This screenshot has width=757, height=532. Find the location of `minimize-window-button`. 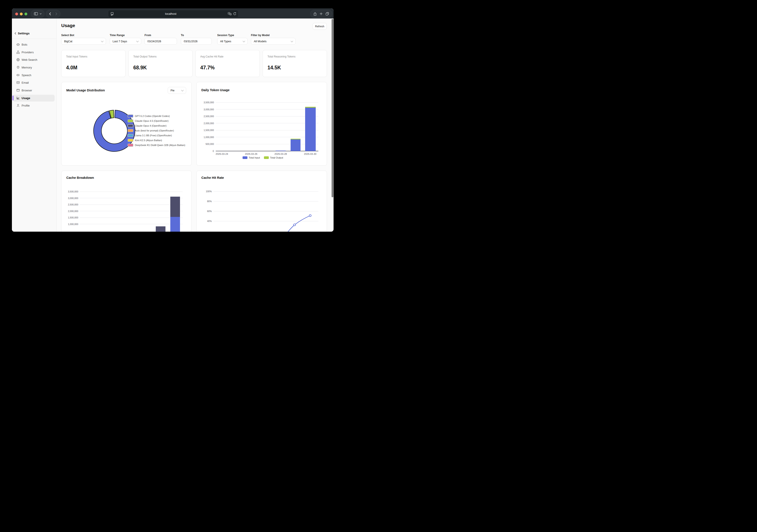

minimize-window-button is located at coordinates (21, 14).